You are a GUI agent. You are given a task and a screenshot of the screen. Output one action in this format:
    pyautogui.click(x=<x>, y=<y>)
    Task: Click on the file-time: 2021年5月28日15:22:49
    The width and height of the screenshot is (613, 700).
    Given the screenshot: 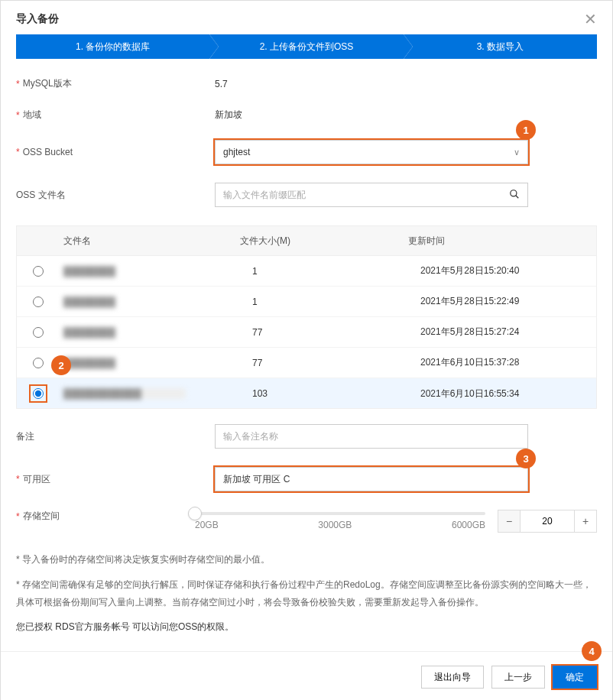 What is the action you would take?
    pyautogui.click(x=508, y=301)
    